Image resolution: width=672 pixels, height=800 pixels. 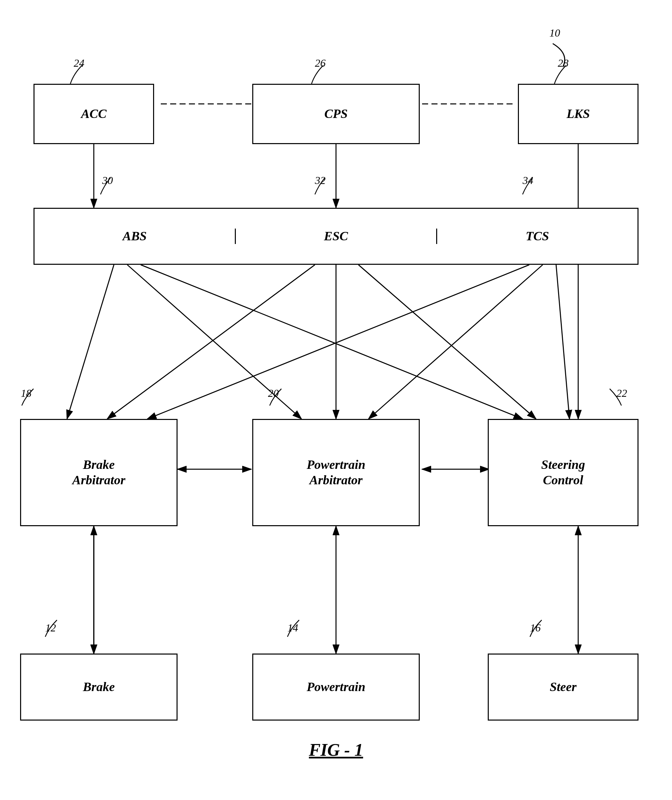 What do you see at coordinates (336, 472) in the screenshot?
I see `powertrain-arb-label: Powertrain Arbitrator` at bounding box center [336, 472].